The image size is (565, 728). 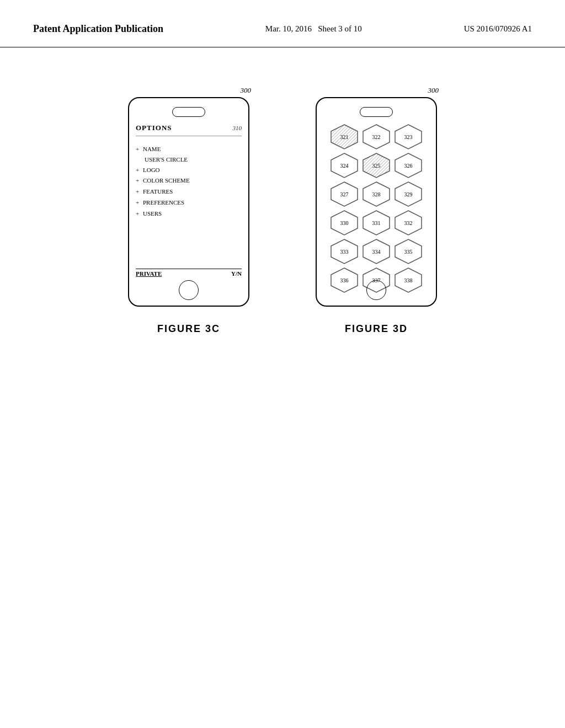 I want to click on hex-cell-329: 329, so click(x=408, y=194).